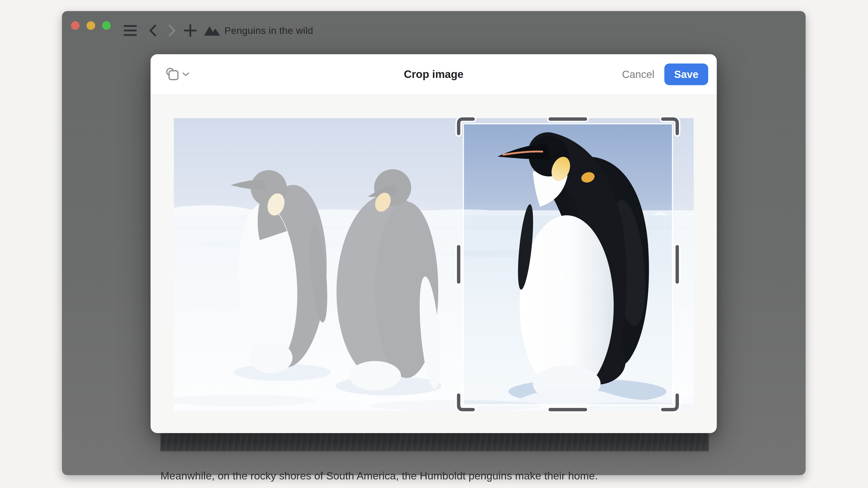 The width and height of the screenshot is (868, 488). I want to click on window-controls, so click(91, 26).